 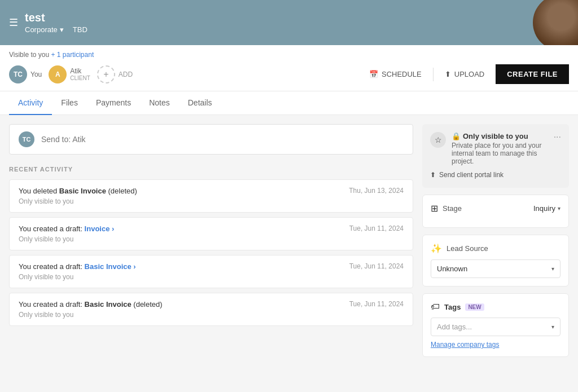 What do you see at coordinates (453, 307) in the screenshot?
I see `tags-label: Tags` at bounding box center [453, 307].